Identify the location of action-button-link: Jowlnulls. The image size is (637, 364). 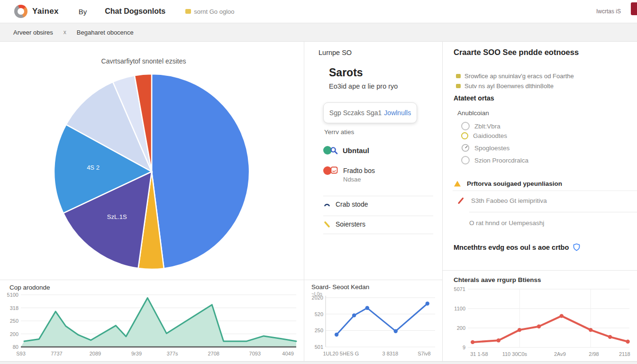
(397, 113).